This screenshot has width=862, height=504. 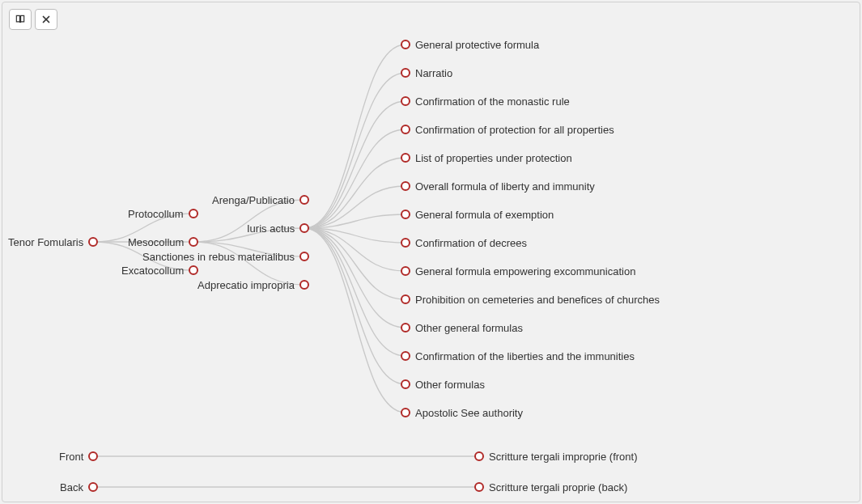 What do you see at coordinates (53, 243) in the screenshot?
I see `tree-node: Tenor Fomularis` at bounding box center [53, 243].